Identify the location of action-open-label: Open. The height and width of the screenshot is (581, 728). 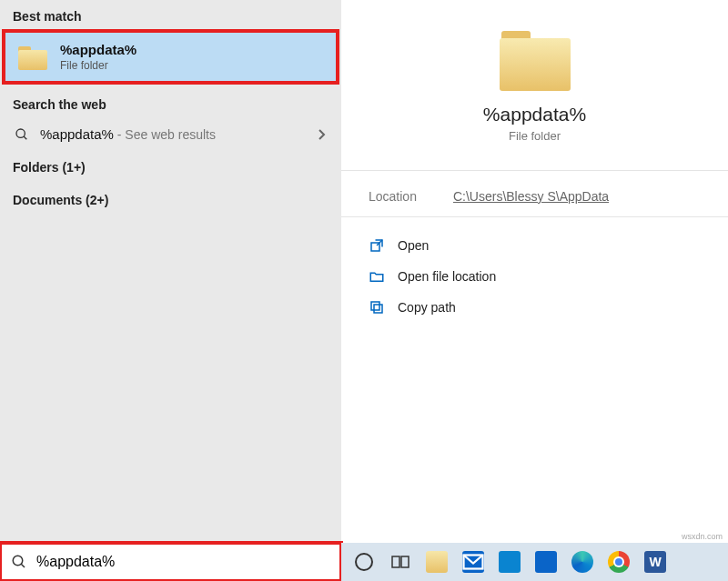
(413, 245).